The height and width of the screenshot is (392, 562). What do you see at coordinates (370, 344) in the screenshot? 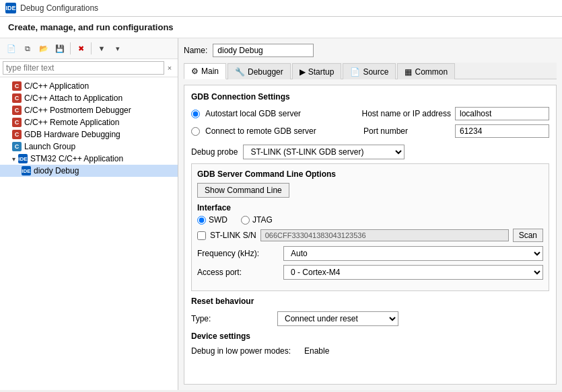
I see `device-section: Device settings Debug in low power modes…` at bounding box center [370, 344].